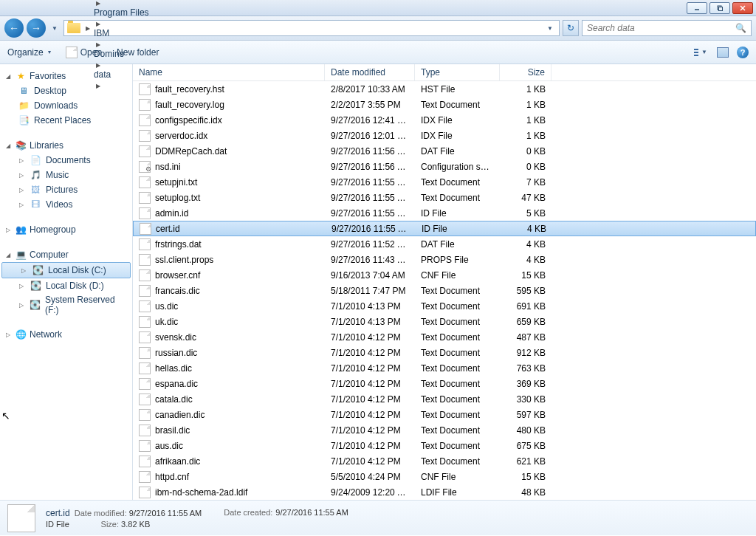 Image resolution: width=756 pixels, height=536 pixels. I want to click on videos-icon: 🎞, so click(35, 205).